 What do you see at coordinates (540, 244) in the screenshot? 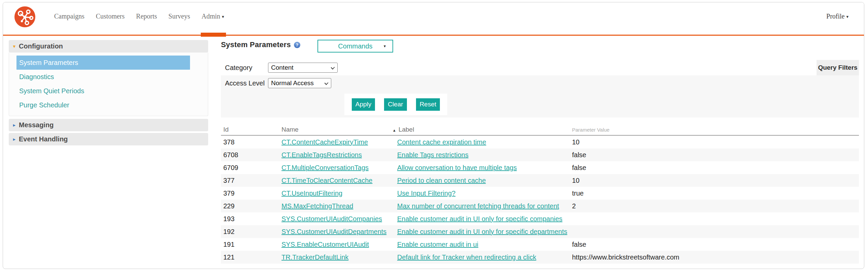
I see `table-row: 191 SYS.EnableCustomerUIAudit Enable cus…` at bounding box center [540, 244].